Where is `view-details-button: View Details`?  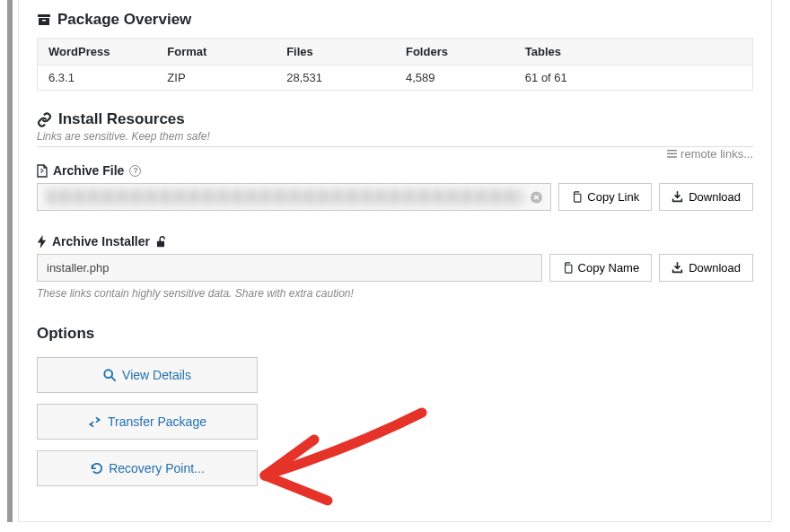
view-details-button: View Details is located at coordinates (147, 375).